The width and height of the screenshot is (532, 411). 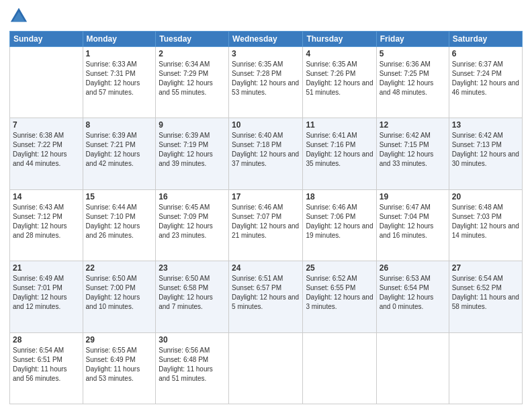 I want to click on day-info: Sunrise: 6:39 AMSunset: 7:19 PMDaylight:…, so click(x=192, y=150).